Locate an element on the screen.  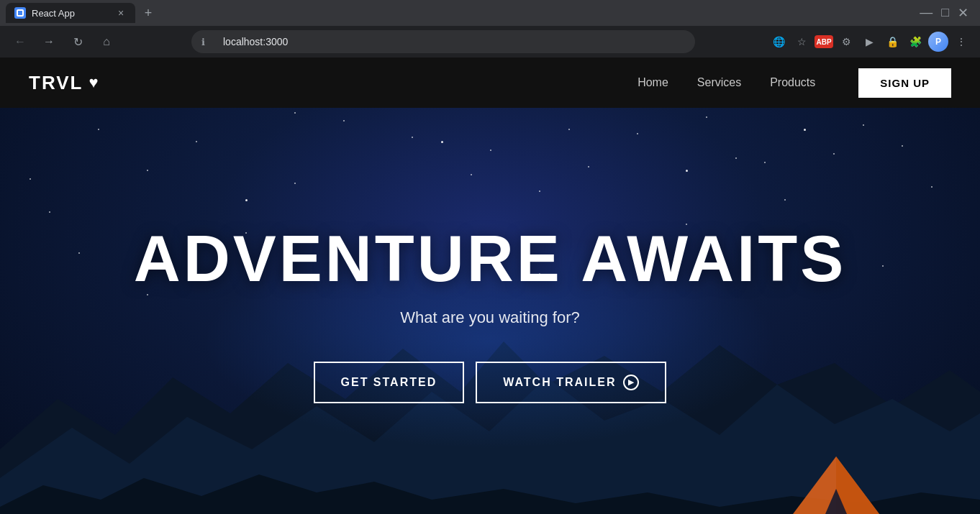
home-button: ⌂ is located at coordinates (106, 42).